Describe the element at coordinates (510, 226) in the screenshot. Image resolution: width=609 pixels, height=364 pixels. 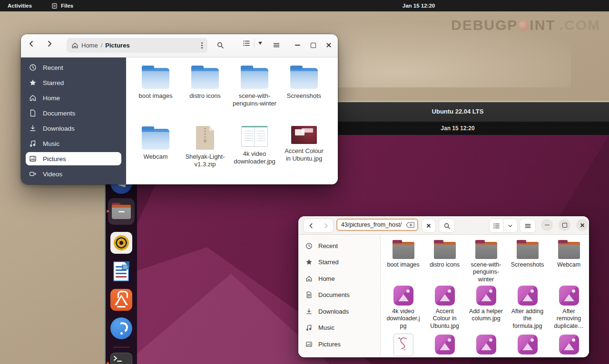
I see `chevron-down-icon` at that location.